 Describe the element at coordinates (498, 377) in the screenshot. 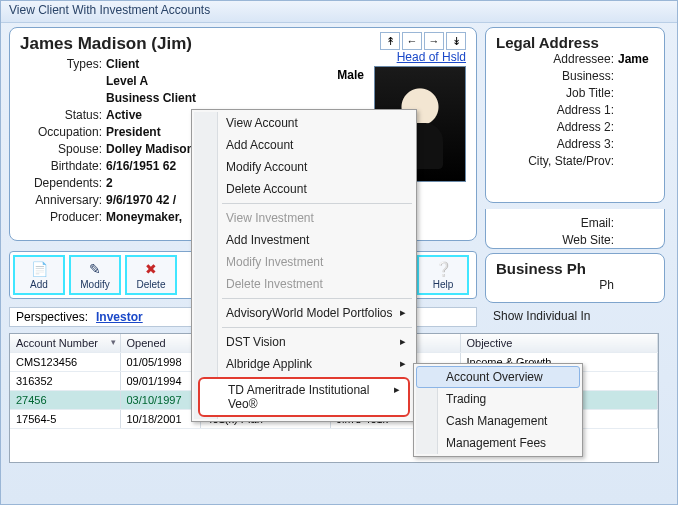

I see `submenu-account-overview: Account Overview` at that location.